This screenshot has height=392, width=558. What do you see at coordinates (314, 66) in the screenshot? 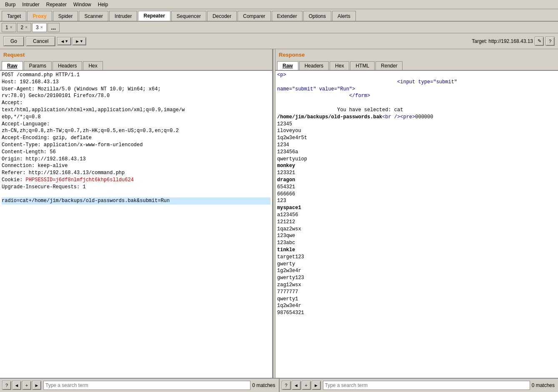
I see `response-tab-headers: Headers` at bounding box center [314, 66].